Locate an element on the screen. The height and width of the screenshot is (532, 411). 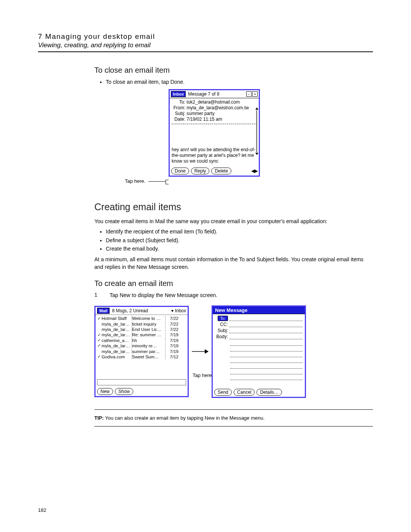
subj-field-label: Subj: is located at coordinates (221, 331).